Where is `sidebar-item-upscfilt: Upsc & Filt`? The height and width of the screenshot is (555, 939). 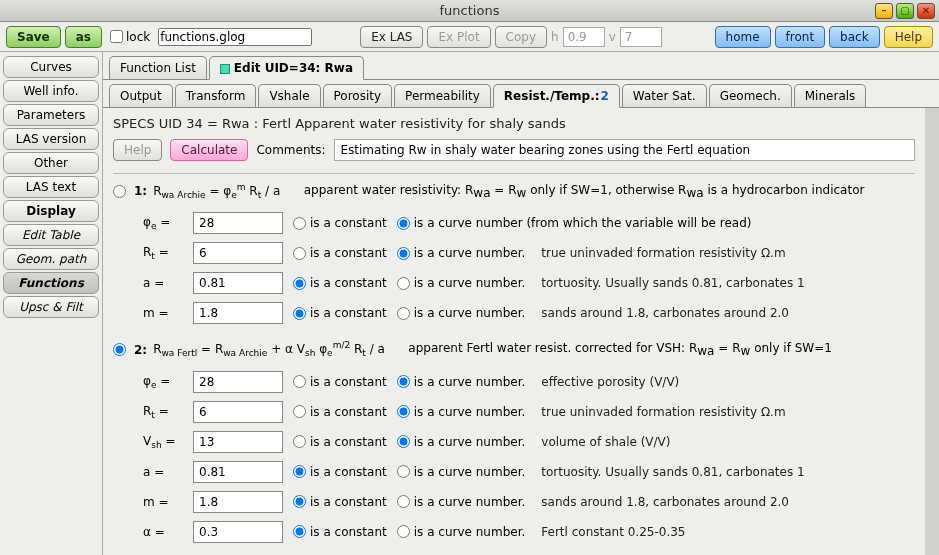
sidebar-item-upscfilt: Upsc & Filt is located at coordinates (51, 307).